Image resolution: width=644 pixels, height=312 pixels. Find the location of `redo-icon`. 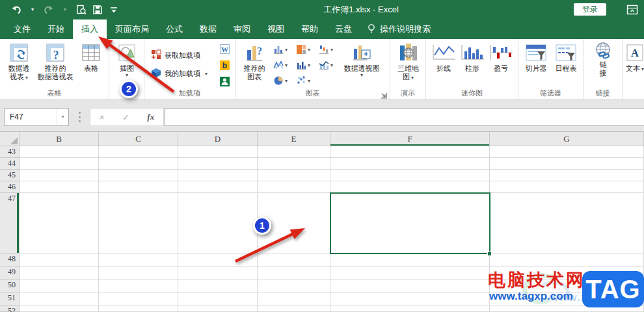

redo-icon is located at coordinates (49, 10).